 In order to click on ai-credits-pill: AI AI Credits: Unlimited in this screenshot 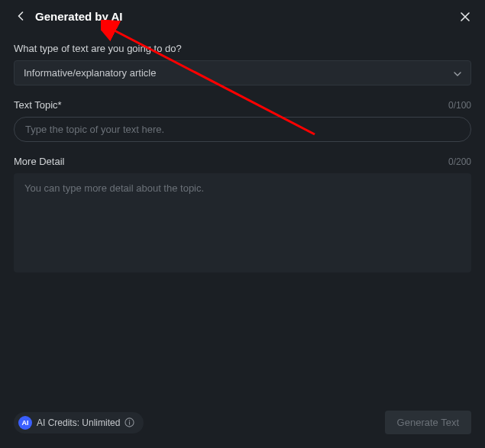, I will do `click(79, 423)`.